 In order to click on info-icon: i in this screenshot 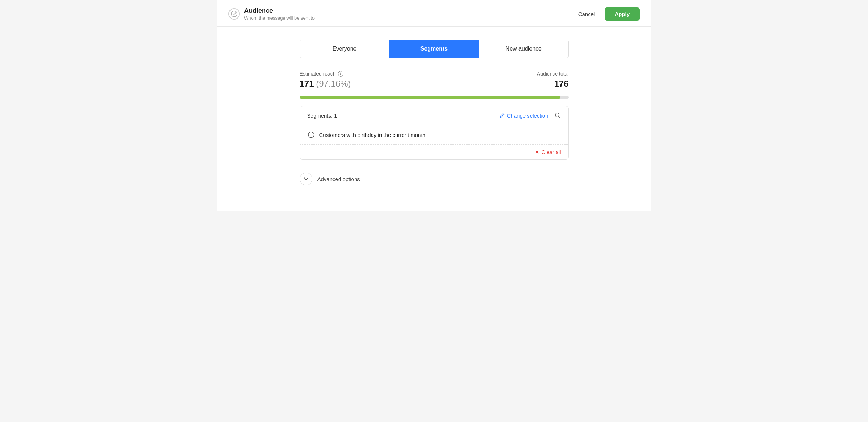, I will do `click(341, 74)`.